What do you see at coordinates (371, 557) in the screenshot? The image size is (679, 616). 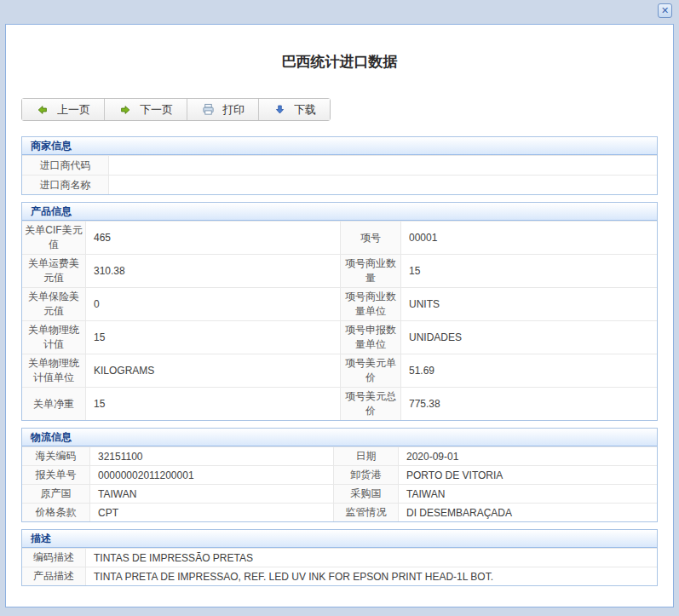 I see `field-value: TINTAS DE IMPRESSÃO PRETAS` at bounding box center [371, 557].